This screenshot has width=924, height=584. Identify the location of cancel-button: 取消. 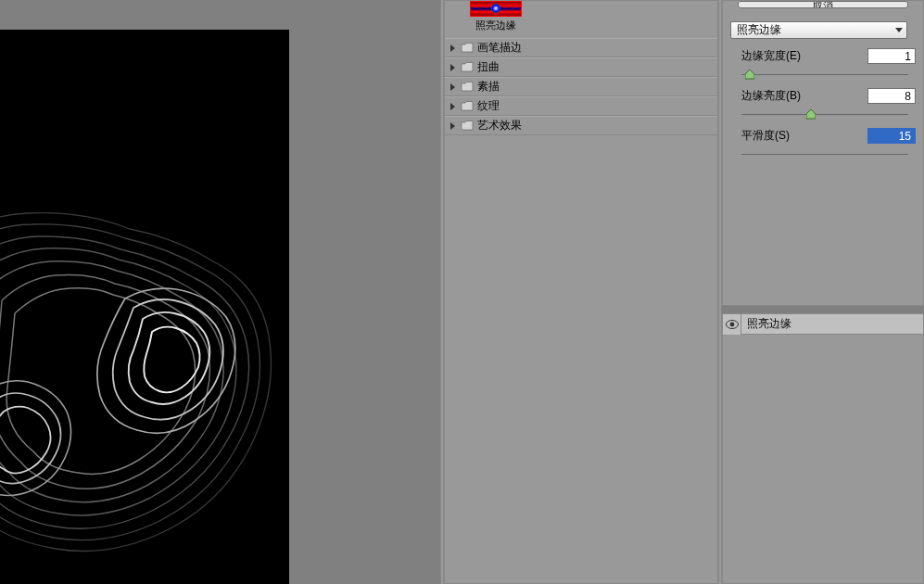
(823, 5).